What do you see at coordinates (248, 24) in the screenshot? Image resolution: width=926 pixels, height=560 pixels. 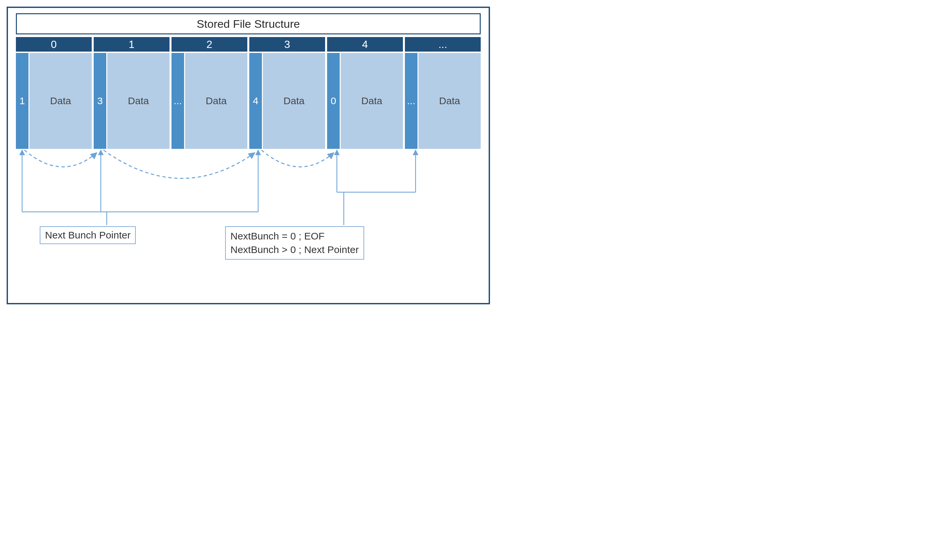 I see `diagram-title: Stored File Structure` at bounding box center [248, 24].